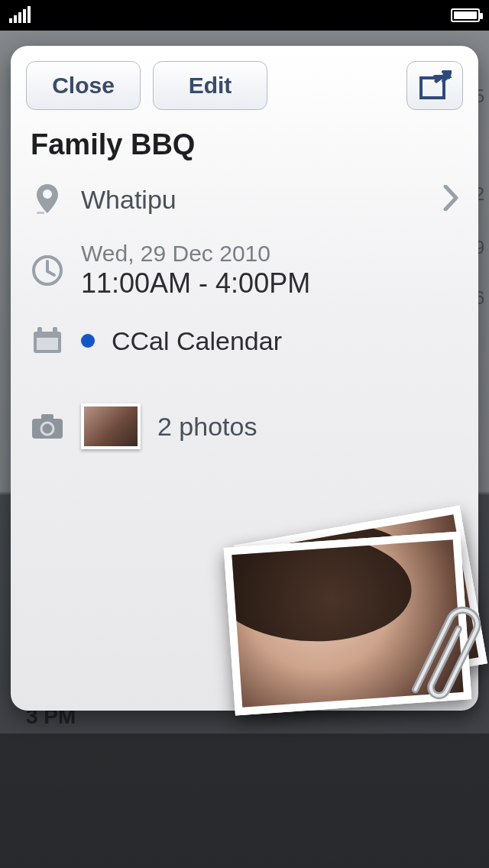  Describe the element at coordinates (111, 426) in the screenshot. I see `photo-thumbnail` at that location.